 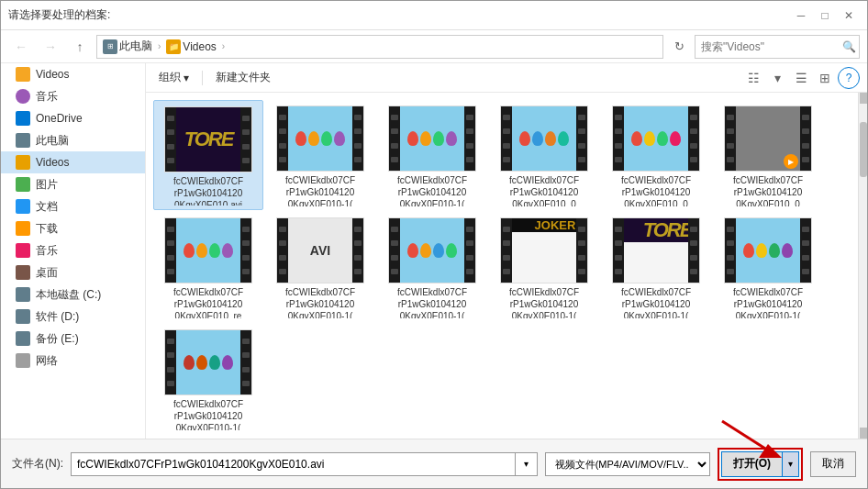 I want to click on sidebar-item-music: 音乐, so click(x=73, y=250).